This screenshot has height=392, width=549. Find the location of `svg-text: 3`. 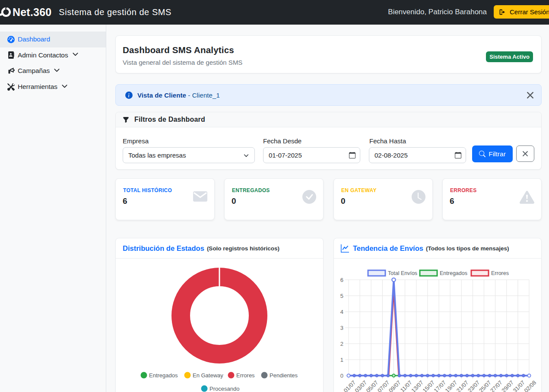

svg-text: 3 is located at coordinates (342, 328).